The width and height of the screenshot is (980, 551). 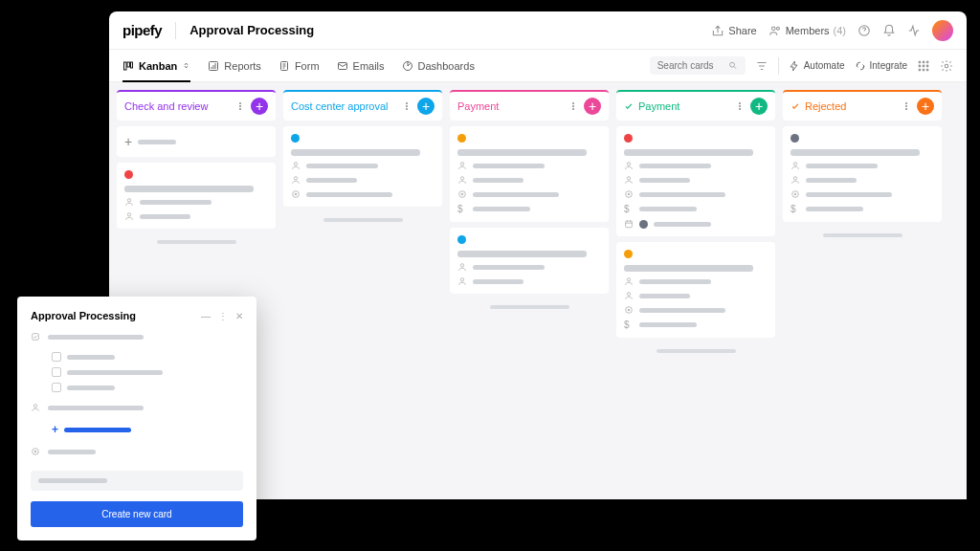 I want to click on tab-reports: Reports, so click(x=234, y=66).